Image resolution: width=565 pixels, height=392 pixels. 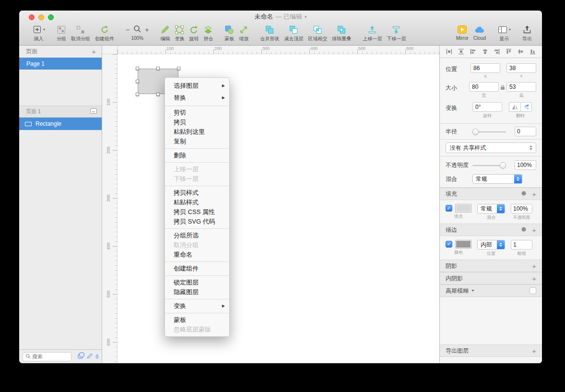 I want to click on toolbar-send-backward: 下移一层, so click(x=396, y=33).